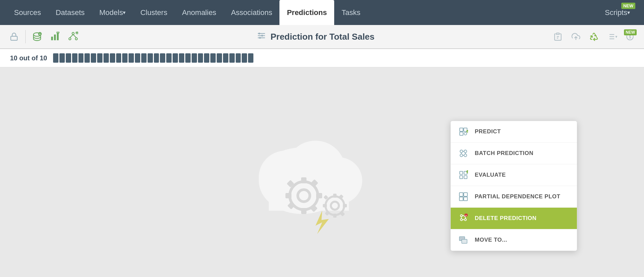  Describe the element at coordinates (113, 13) in the screenshot. I see `nav-models: Models` at that location.